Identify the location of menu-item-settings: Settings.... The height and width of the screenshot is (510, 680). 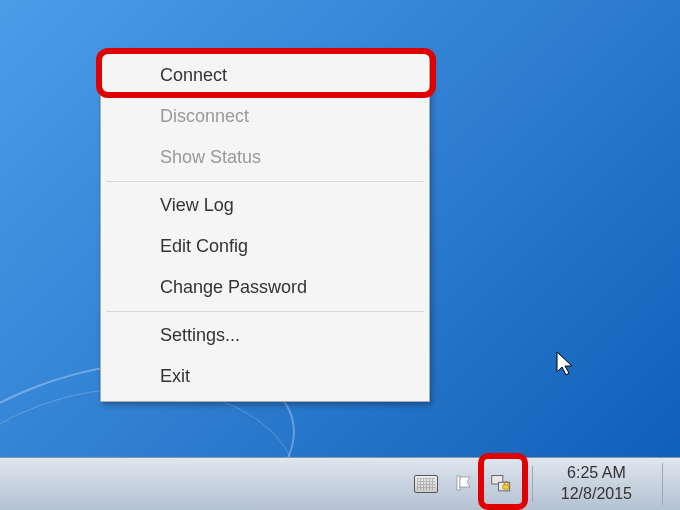
(265, 336).